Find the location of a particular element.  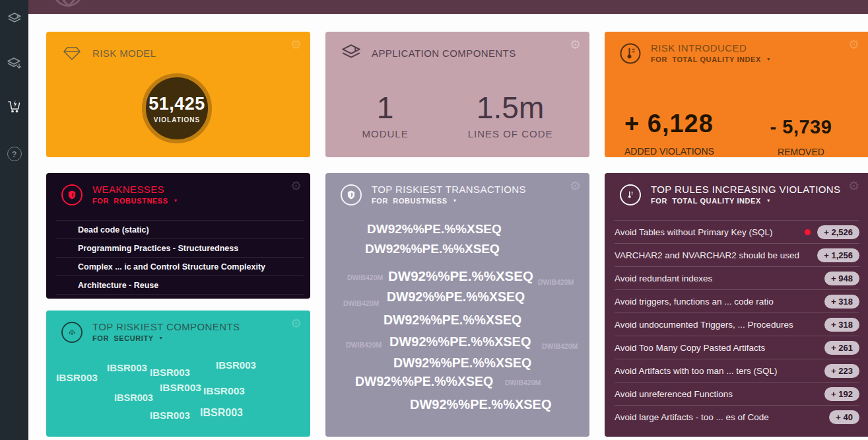

fingerprint-icon is located at coordinates (72, 332).